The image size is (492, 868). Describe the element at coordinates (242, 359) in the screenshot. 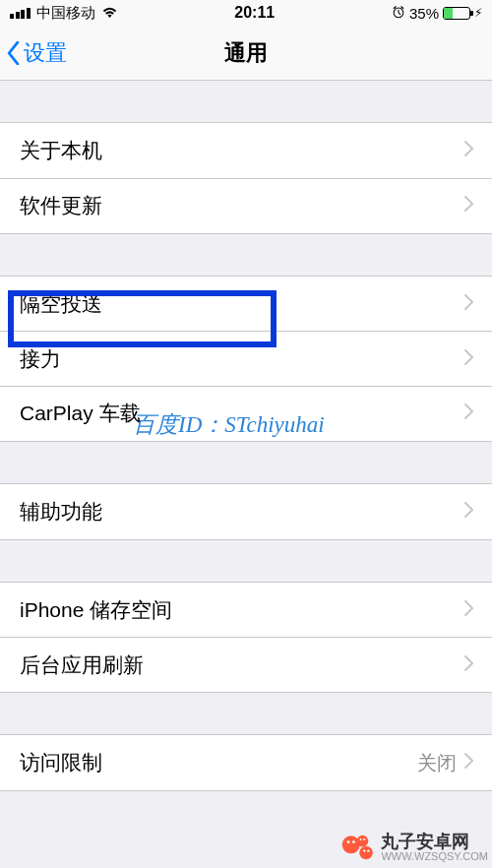

I see `cell-label: 接力` at that location.